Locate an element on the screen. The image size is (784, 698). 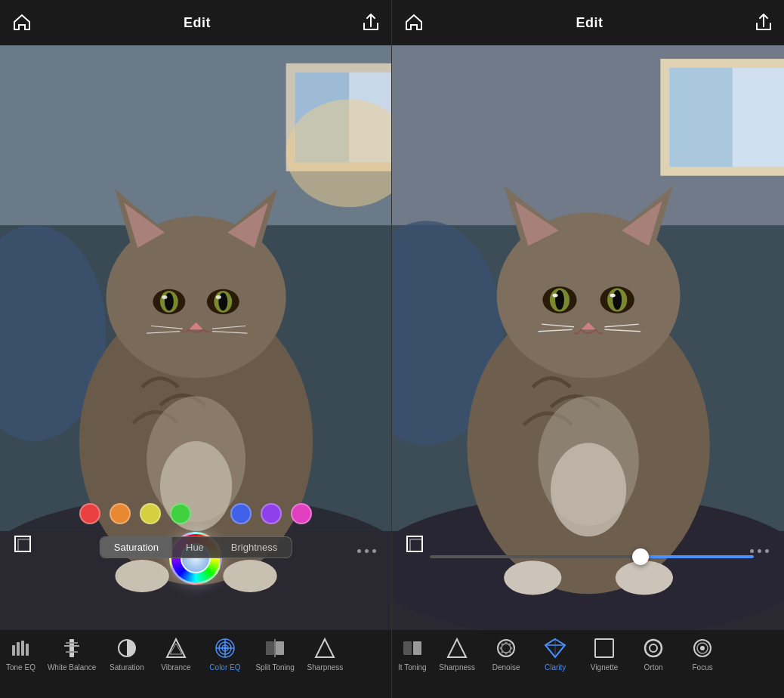
white-balance-icon is located at coordinates (72, 648).